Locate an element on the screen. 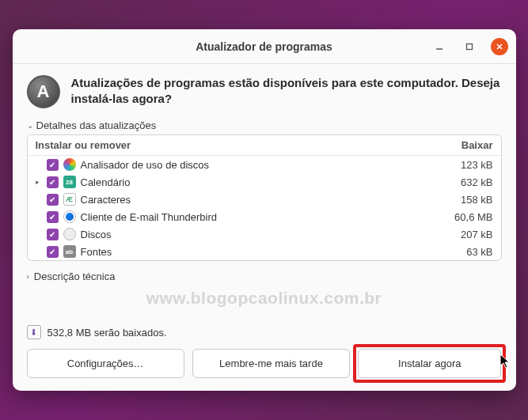 Image resolution: width=528 pixels, height=420 pixels. maximize-button is located at coordinates (469, 47).